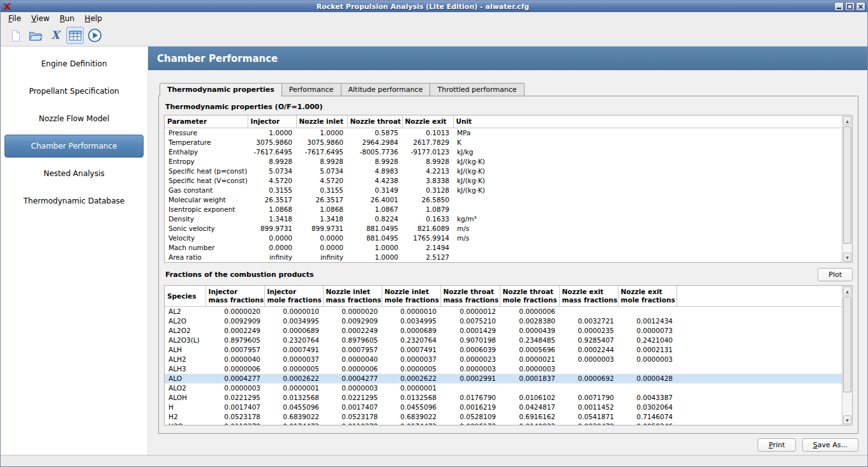 Image resolution: width=868 pixels, height=467 pixels. What do you see at coordinates (588, 379) in the screenshot?
I see `table-cell: 0.0000692` at bounding box center [588, 379].